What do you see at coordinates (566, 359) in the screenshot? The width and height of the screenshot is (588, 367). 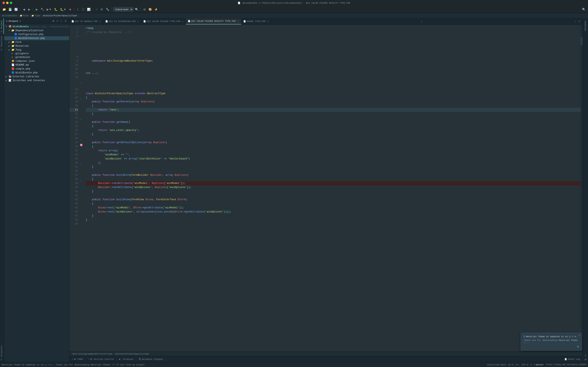 I see `eventlog-icon: 📋` at bounding box center [566, 359].